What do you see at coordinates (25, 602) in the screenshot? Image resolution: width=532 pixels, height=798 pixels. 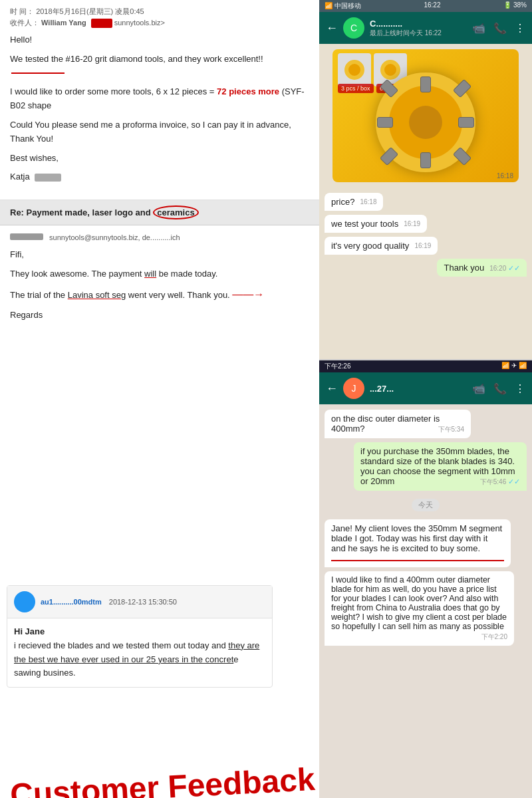 I see `forum-avatar` at bounding box center [25, 602].